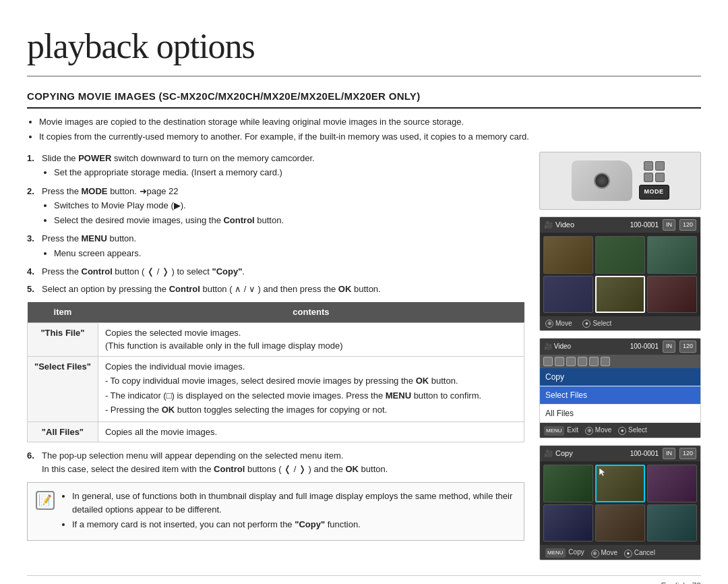 The image size is (728, 584). Describe the element at coordinates (602, 181) in the screenshot. I see `camera-body` at that location.